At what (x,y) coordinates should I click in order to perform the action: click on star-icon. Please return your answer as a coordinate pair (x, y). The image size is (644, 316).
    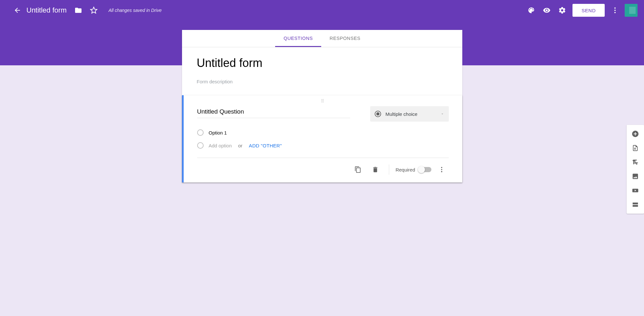
    Looking at the image, I should click on (94, 10).